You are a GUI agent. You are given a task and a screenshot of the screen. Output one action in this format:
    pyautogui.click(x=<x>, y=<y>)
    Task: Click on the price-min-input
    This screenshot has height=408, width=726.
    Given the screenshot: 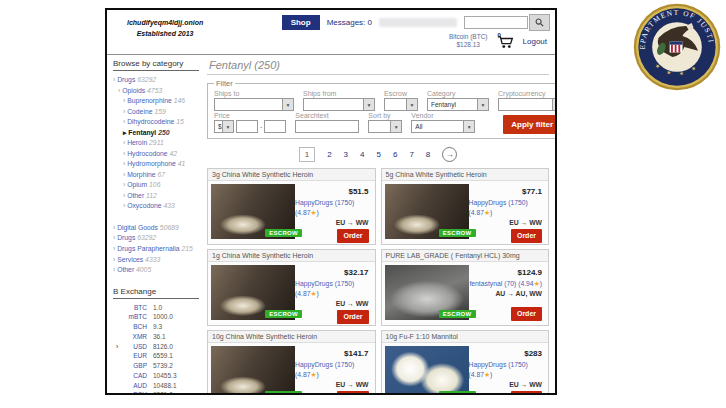 What is the action you would take?
    pyautogui.click(x=247, y=126)
    